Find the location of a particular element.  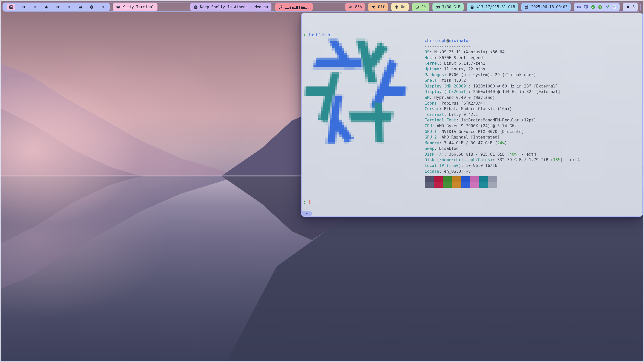

fastfetch-line-3: OS: NixOS 25.11 (Xantusia) x86_64 is located at coordinates (502, 52).